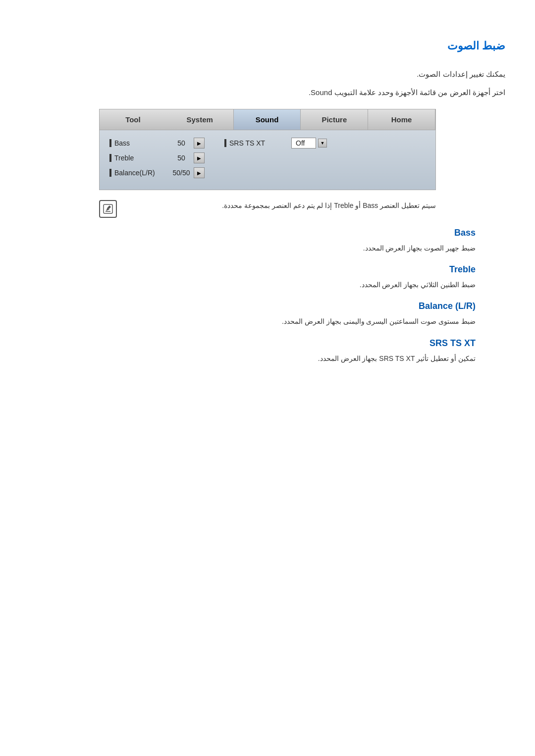  Describe the element at coordinates (199, 143) in the screenshot. I see `bass-arrow-btn: ▶` at that location.